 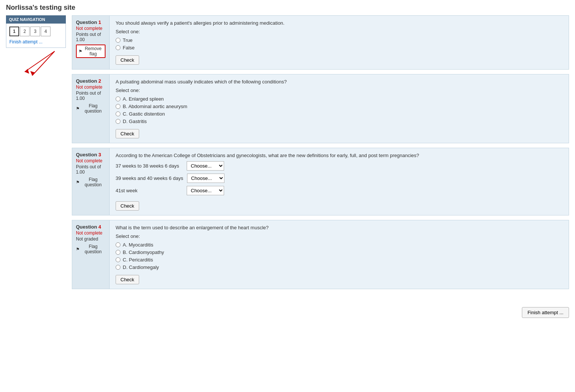 I want to click on question-3-match-row-2: 39 weeks and 40 weeks 6 days Choose... E…, so click(x=339, y=178).